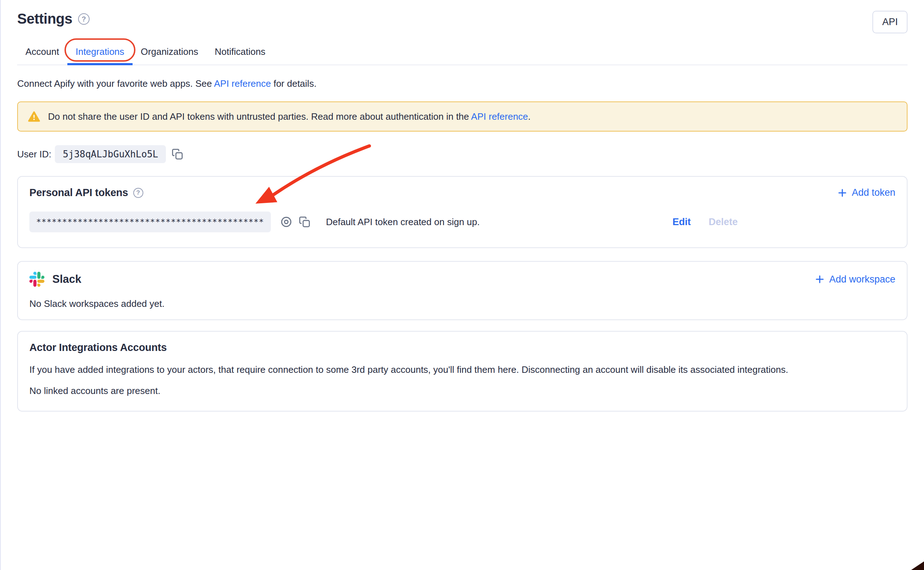  What do you see at coordinates (100, 52) in the screenshot?
I see `tab-integrations-label: Integrations` at bounding box center [100, 52].